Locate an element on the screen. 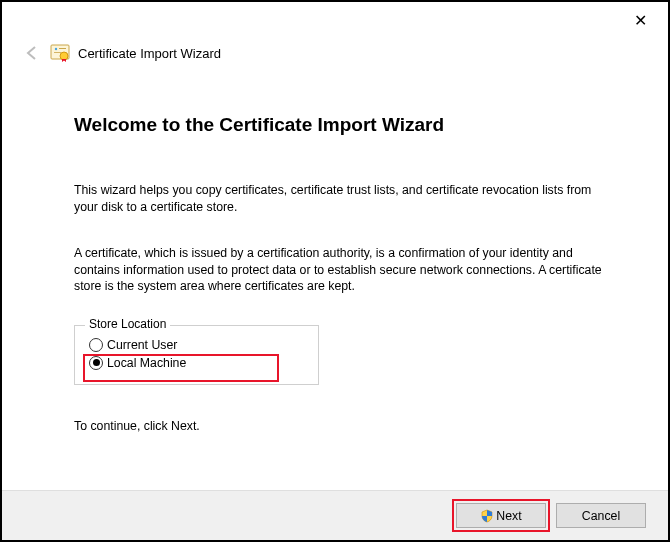 Image resolution: width=670 pixels, height=542 pixels. wizard-title: Certificate Import Wizard is located at coordinates (150, 54).